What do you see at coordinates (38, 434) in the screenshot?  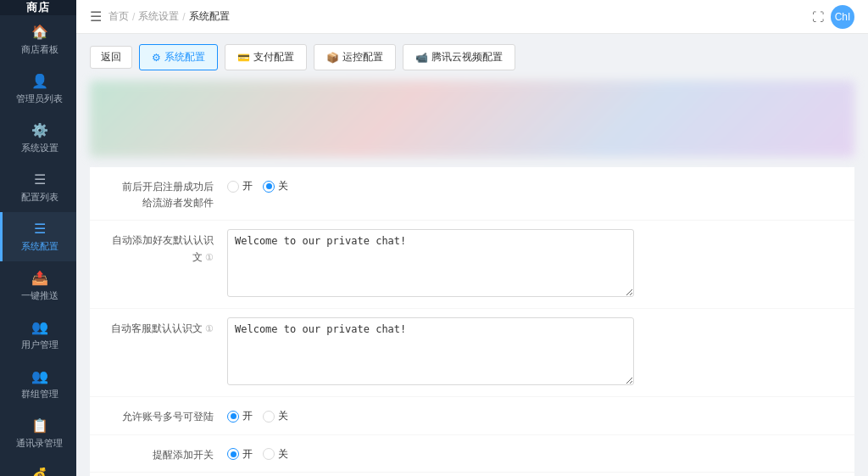 I see `sidebar-item-comms: 📋 通讯录管理` at bounding box center [38, 434].